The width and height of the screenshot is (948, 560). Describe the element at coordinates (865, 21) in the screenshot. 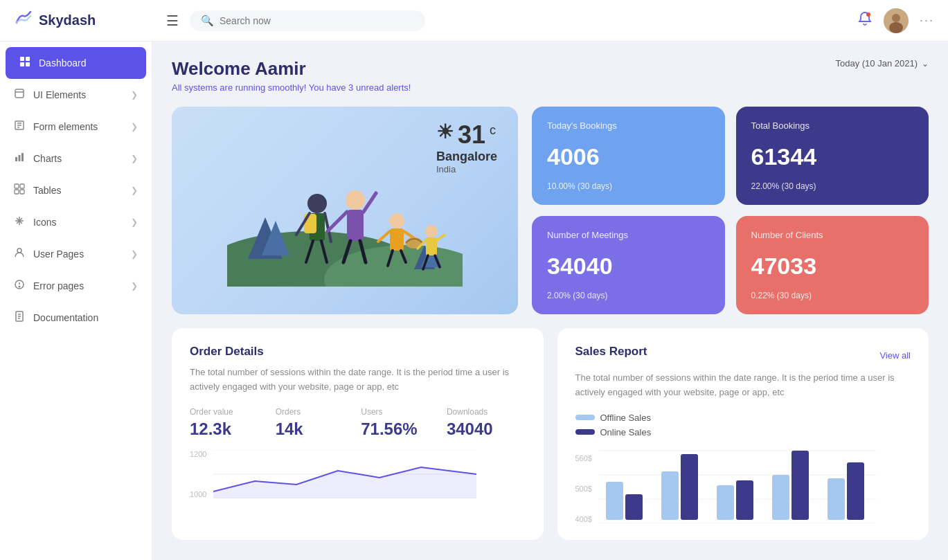

I see `bell-icon` at that location.